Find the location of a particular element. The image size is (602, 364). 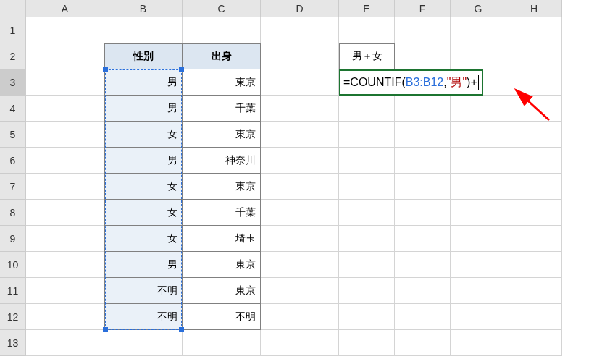

cell-g4 is located at coordinates (478, 109).